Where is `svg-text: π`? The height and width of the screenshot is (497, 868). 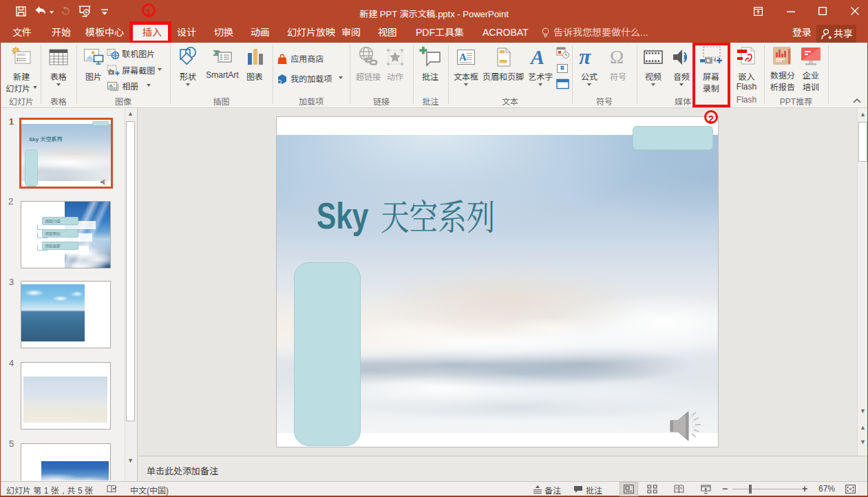
svg-text: π is located at coordinates (585, 57).